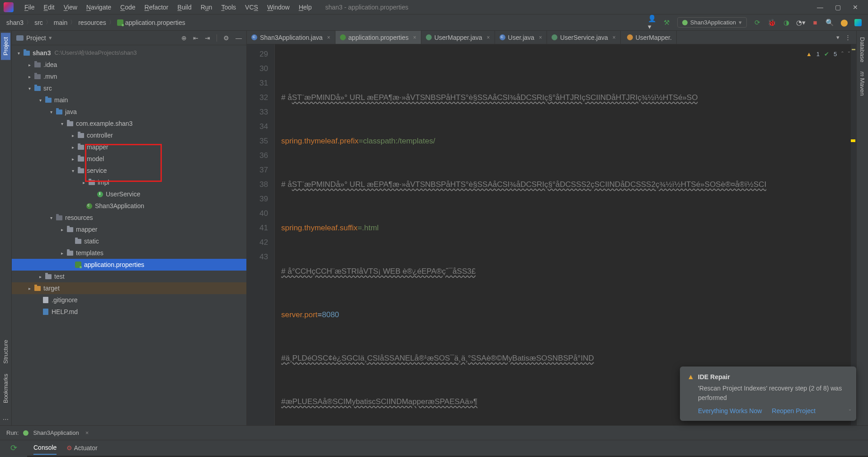 The height and width of the screenshot is (457, 868). Describe the element at coordinates (95, 159) in the screenshot. I see `tree-item-model: model` at that location.